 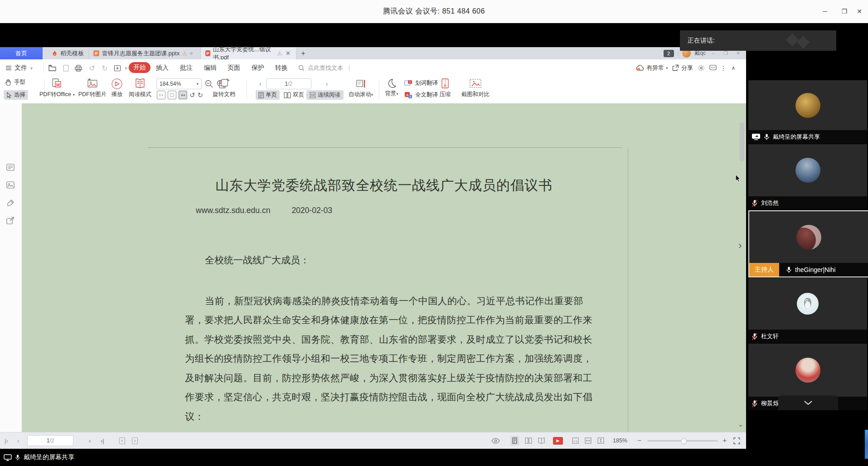 I want to click on participant-tile-active-speaker: 主持人 theGinger|Nihi, so click(x=808, y=244).